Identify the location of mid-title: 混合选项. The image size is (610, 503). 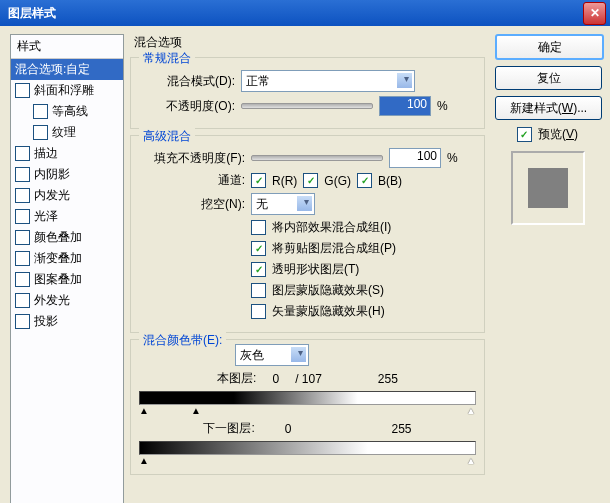
(310, 42).